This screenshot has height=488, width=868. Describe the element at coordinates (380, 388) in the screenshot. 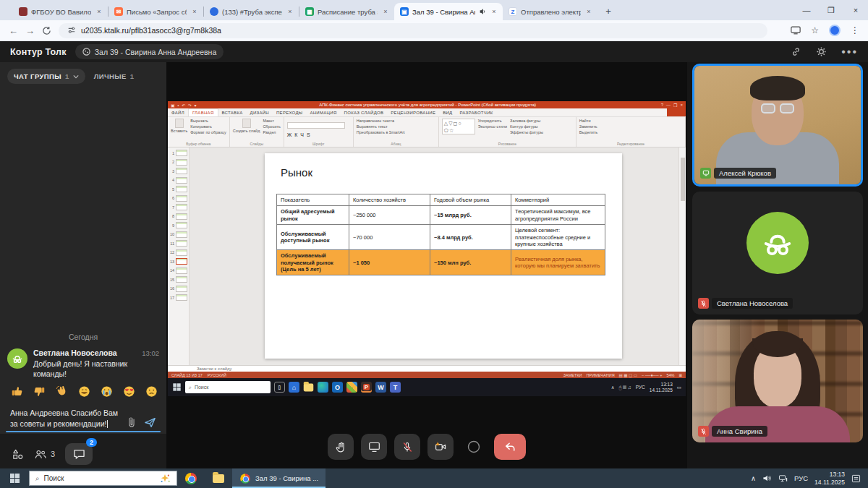

I see `word-taskbar-icon: W` at that location.